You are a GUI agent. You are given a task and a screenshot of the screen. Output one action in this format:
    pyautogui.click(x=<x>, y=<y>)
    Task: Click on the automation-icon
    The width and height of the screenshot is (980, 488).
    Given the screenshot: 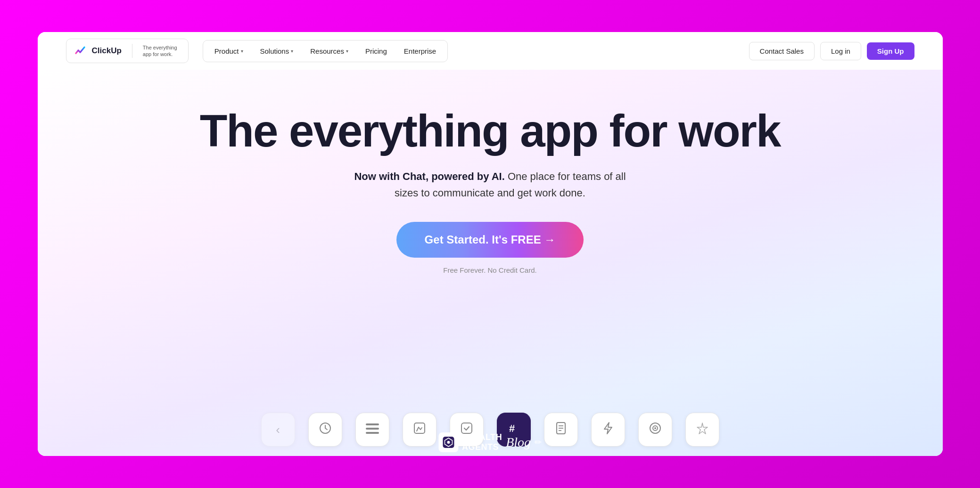 What is the action you would take?
    pyautogui.click(x=608, y=430)
    